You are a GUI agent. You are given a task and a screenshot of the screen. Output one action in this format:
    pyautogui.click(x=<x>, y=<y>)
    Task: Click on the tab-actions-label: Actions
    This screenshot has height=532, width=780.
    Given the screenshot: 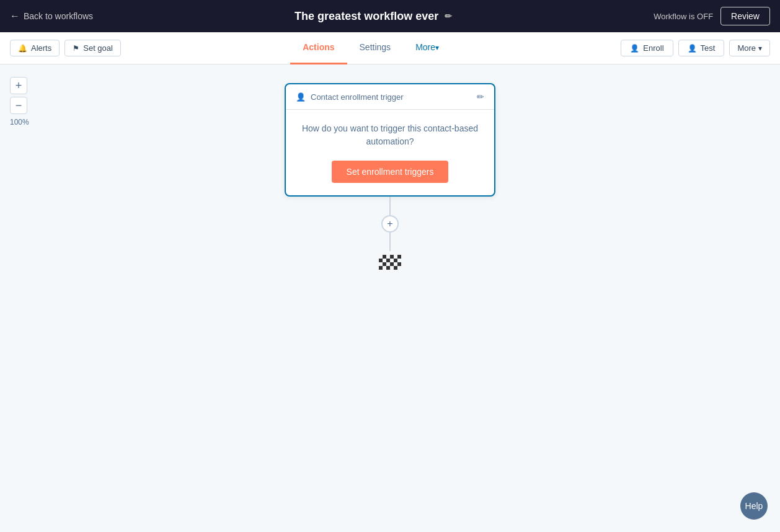 What is the action you would take?
    pyautogui.click(x=319, y=47)
    